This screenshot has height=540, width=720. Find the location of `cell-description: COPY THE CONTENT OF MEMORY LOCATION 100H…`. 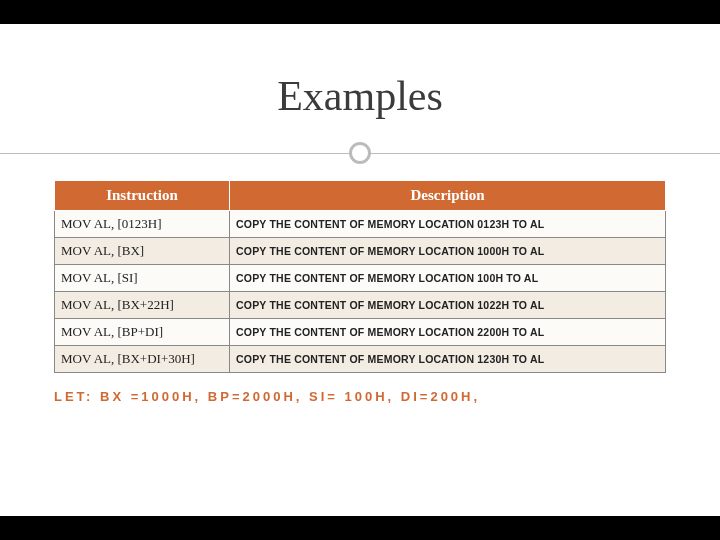

cell-description: COPY THE CONTENT OF MEMORY LOCATION 100H… is located at coordinates (448, 278).